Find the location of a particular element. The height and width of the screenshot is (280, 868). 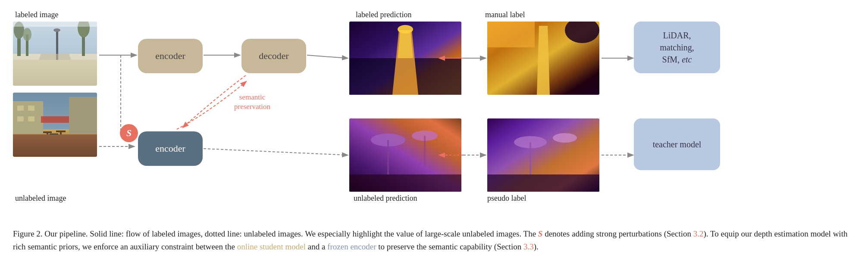

bottom-encoder-box: encoder is located at coordinates (170, 149).